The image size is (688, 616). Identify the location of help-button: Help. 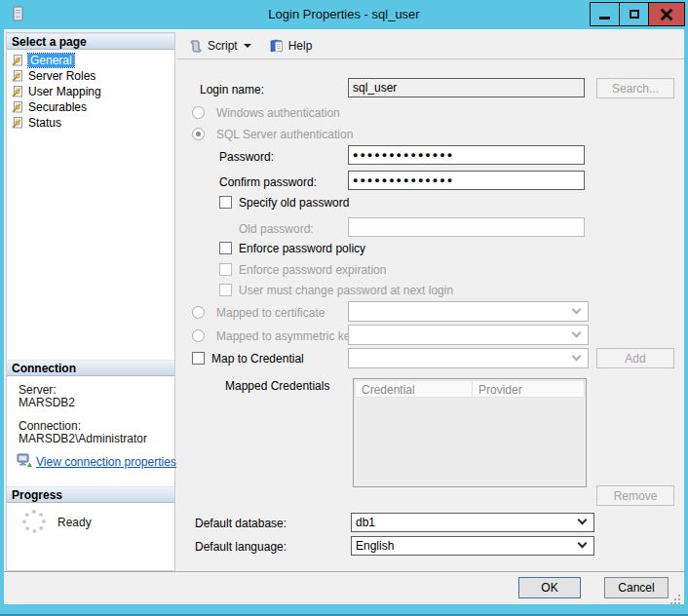
(290, 46).